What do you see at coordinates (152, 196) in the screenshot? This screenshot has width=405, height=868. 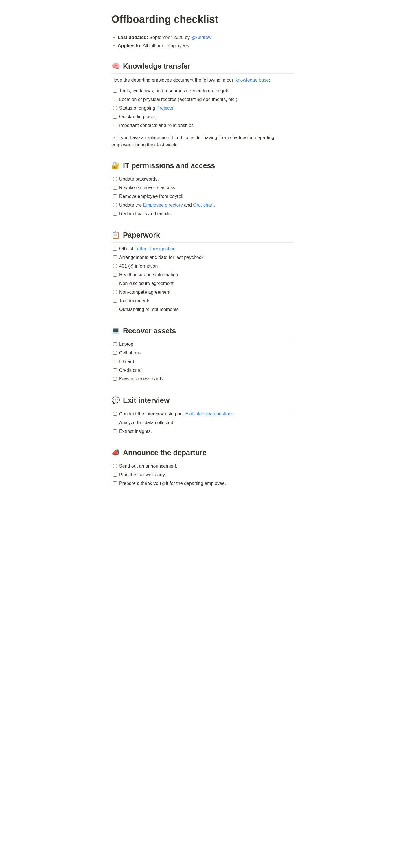 I see `item-text: Remove employee from payroll.` at bounding box center [152, 196].